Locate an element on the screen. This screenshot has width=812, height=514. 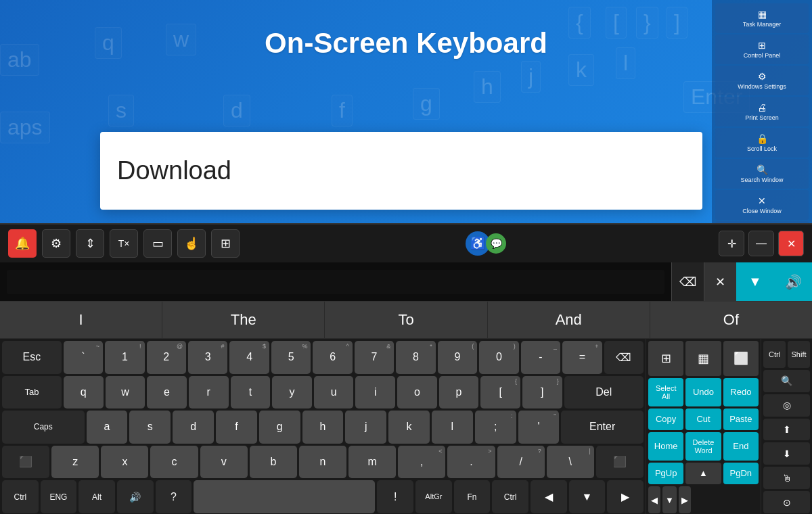
target-button: ◎ is located at coordinates (786, 406).